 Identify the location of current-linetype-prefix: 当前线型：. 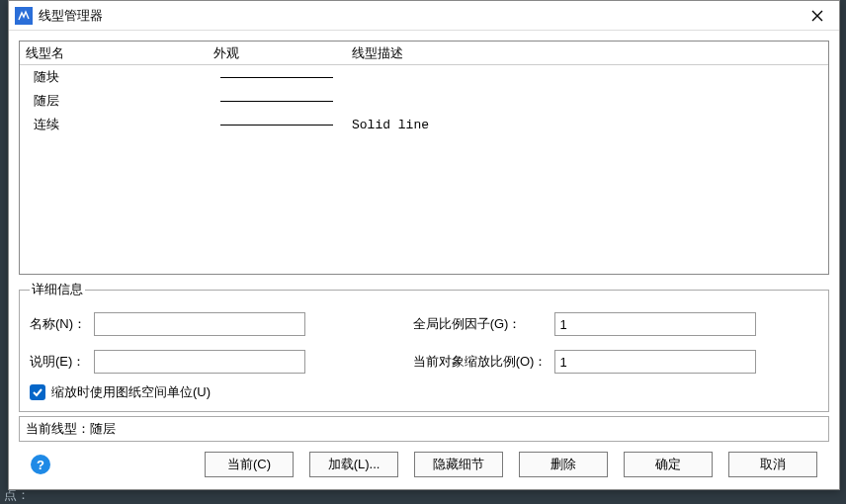
(57, 429).